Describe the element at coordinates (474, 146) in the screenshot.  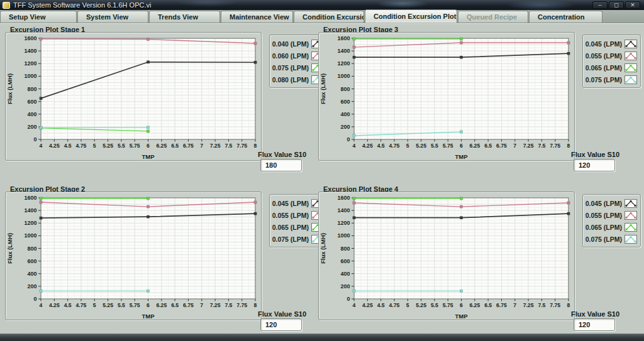
I see `svg-text: 6.25` at that location.